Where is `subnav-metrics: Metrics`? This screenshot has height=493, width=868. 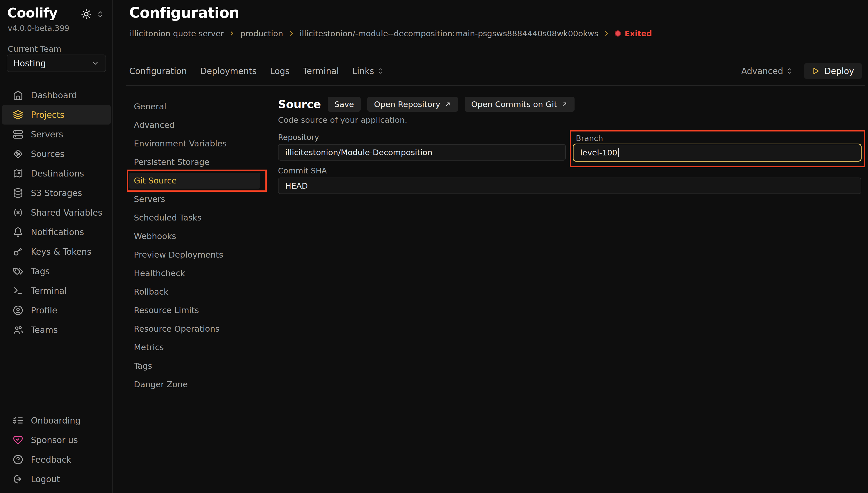
subnav-metrics: Metrics is located at coordinates (195, 347).